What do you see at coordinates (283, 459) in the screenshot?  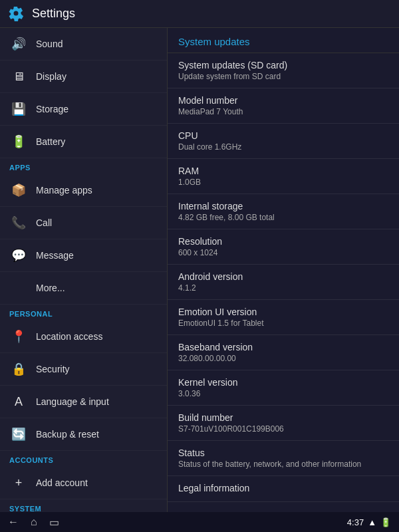 I see `info-item-11: StatusStatus of the battery, network, an…` at bounding box center [283, 459].